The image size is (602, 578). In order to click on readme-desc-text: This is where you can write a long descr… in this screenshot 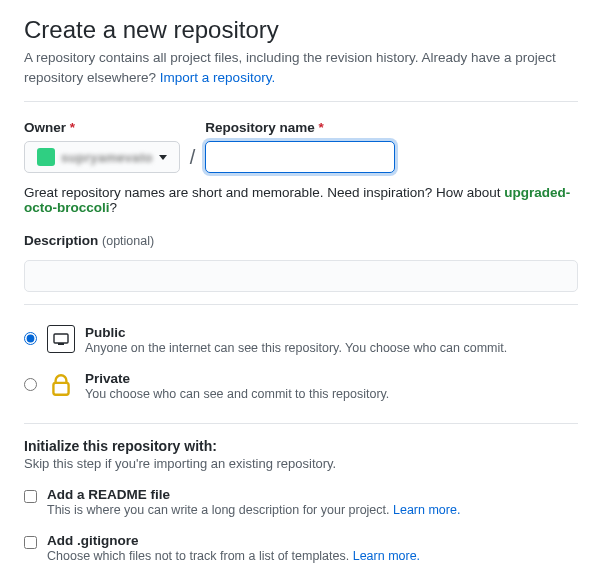, I will do `click(220, 510)`.